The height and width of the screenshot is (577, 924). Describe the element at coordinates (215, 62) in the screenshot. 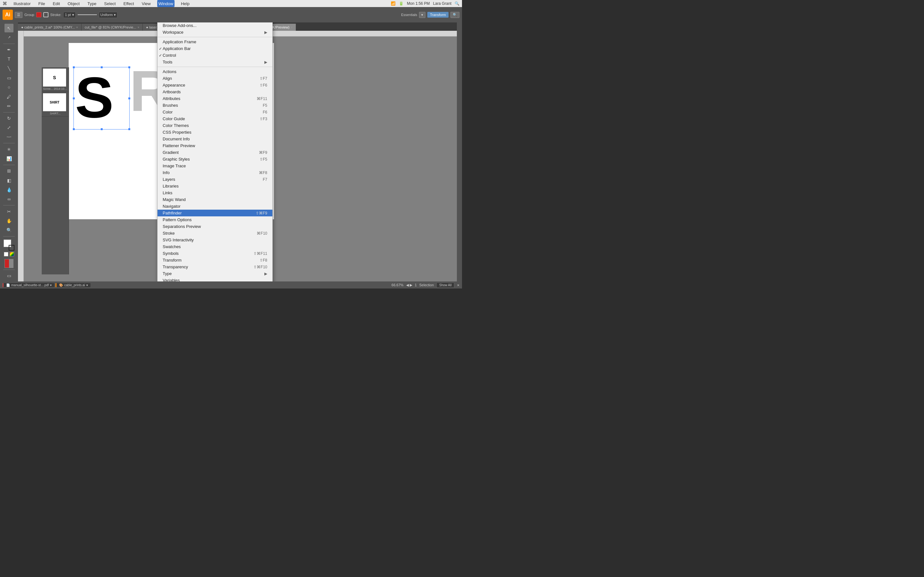

I see `menu-item-tools: Tools▶` at that location.